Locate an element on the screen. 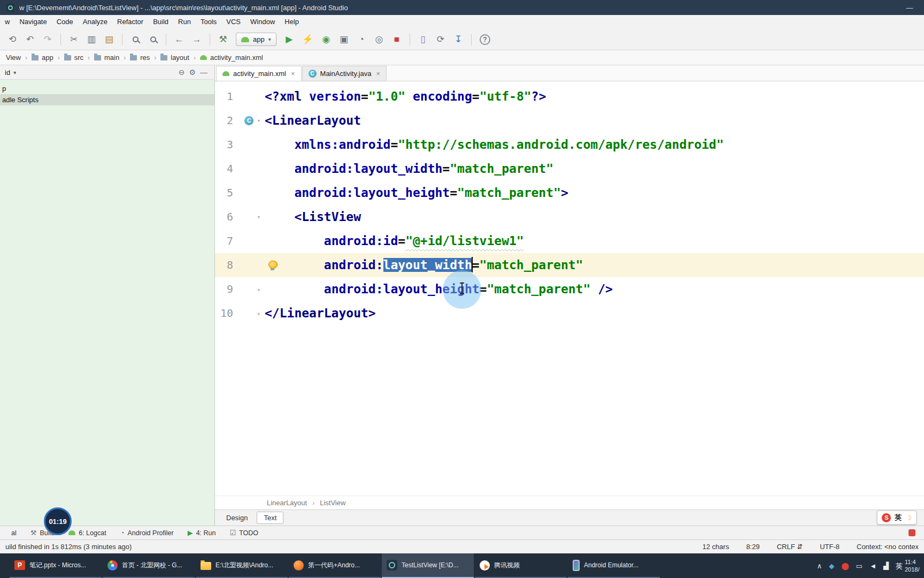 The image size is (924, 578). breadcrumb-item-view: View is located at coordinates (13, 58).